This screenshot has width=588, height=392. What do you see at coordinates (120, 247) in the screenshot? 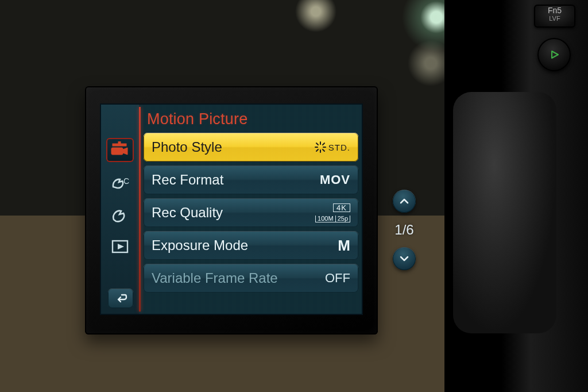
I see `tab-playback` at bounding box center [120, 247].